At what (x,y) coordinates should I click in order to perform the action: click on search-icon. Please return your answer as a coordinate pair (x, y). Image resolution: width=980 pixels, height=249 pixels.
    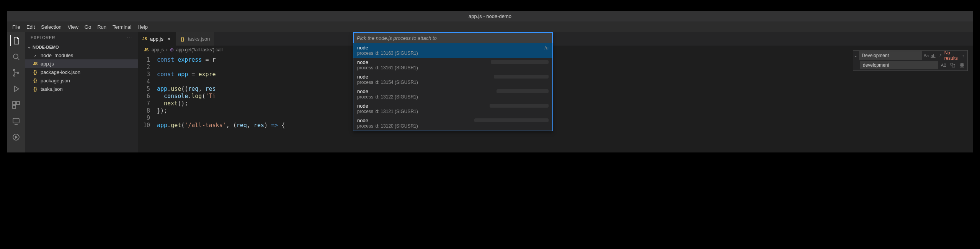
    Looking at the image, I should click on (16, 57).